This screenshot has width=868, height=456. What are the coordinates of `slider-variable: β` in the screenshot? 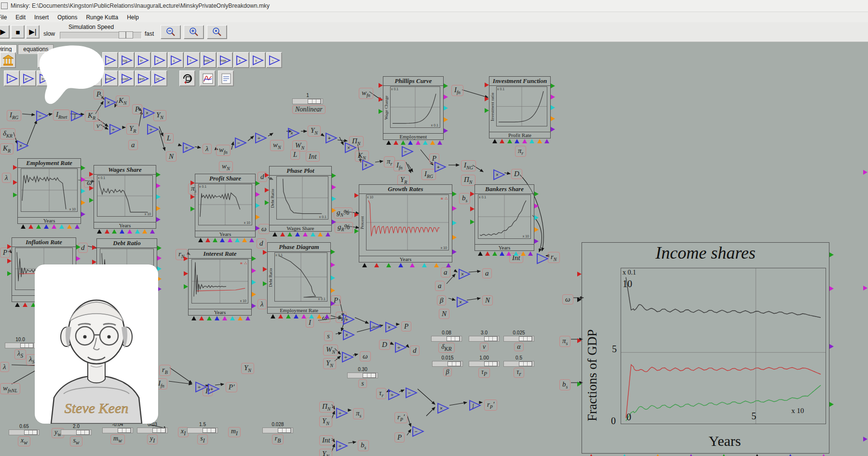 It's located at (448, 372).